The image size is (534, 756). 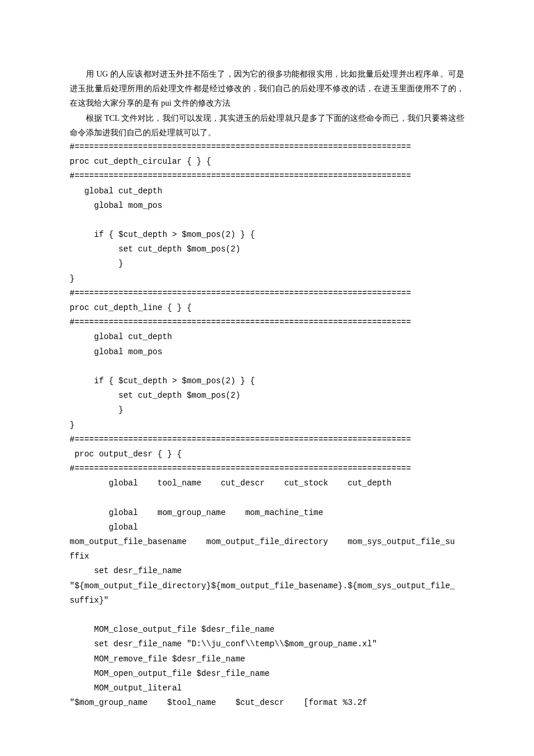 I want to click on code-line: mom_output_file_basename mom_output_file…, so click(x=267, y=542).